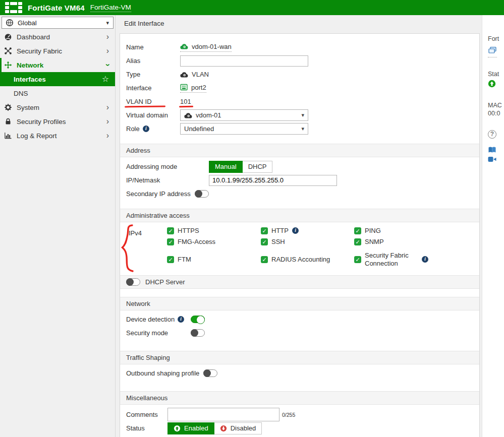  What do you see at coordinates (308, 242) in the screenshot?
I see `checkbox-ssh: SSH` at bounding box center [308, 242].